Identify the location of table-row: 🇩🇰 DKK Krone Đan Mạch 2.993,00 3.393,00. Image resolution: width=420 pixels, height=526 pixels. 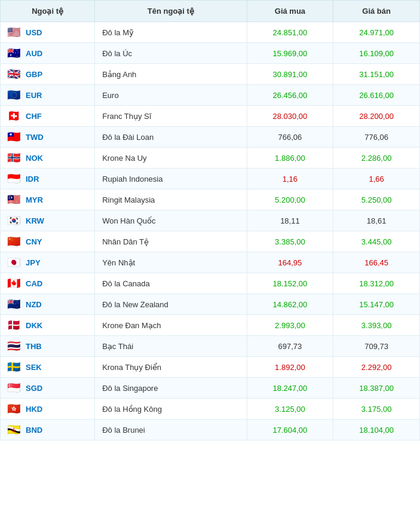
(210, 325).